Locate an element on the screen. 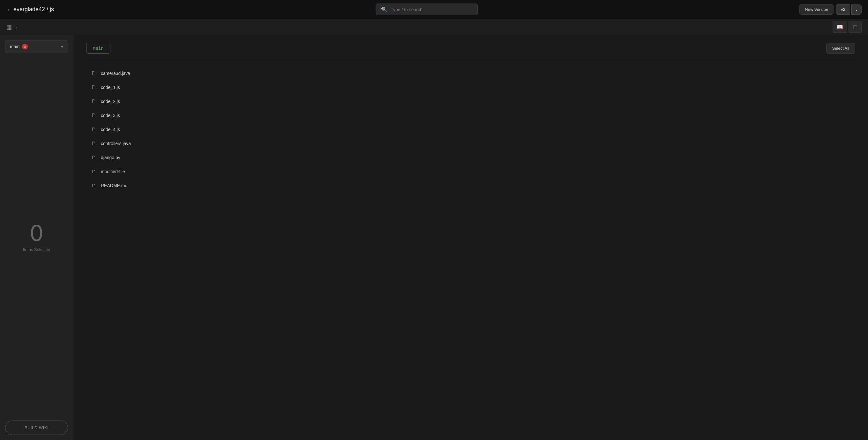 The image size is (868, 440). file-name: code_1.js is located at coordinates (111, 88).